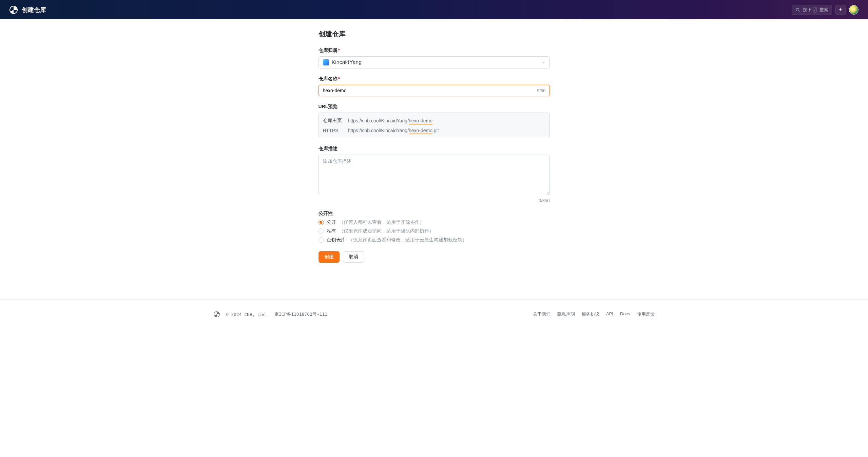 The image size is (868, 457). I want to click on radio-label: 公开, so click(331, 222).